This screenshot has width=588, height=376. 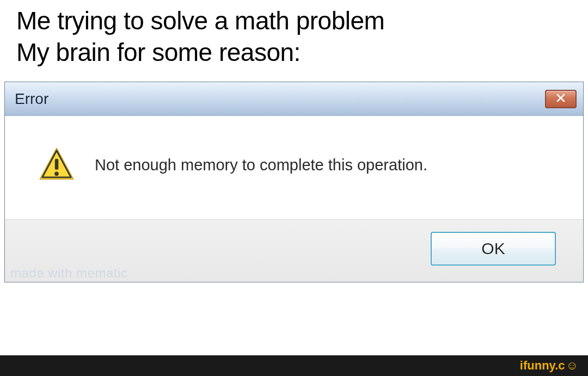 What do you see at coordinates (493, 249) in the screenshot?
I see `ok-button-label: OK` at bounding box center [493, 249].